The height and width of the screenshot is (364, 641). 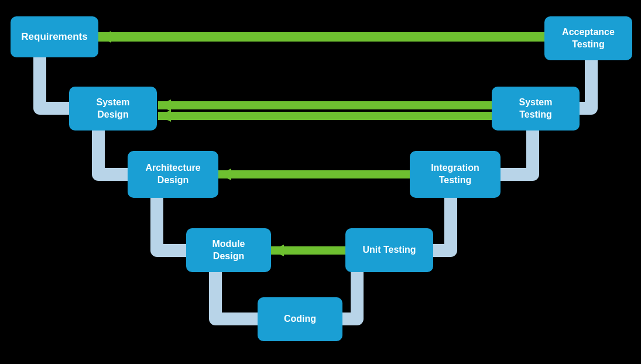 What do you see at coordinates (228, 250) in the screenshot?
I see `module-design-box: ModuleDesign` at bounding box center [228, 250].